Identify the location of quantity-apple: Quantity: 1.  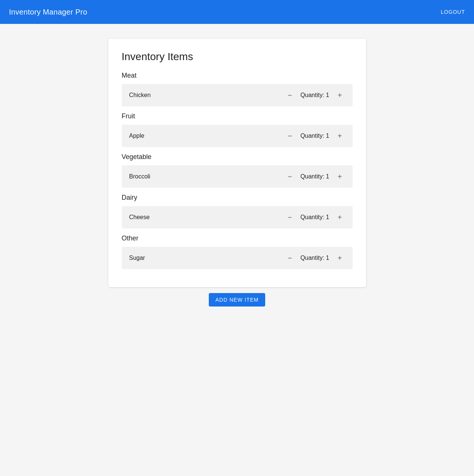
(315, 136).